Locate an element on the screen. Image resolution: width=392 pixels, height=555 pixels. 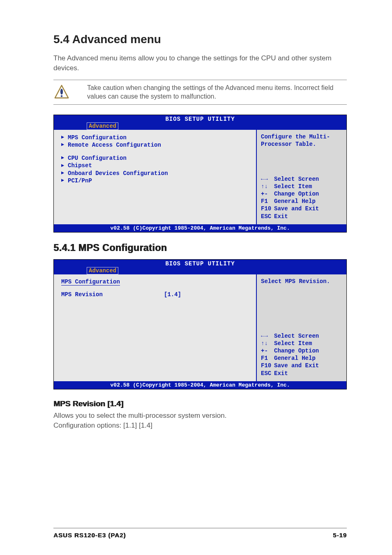
caution-icon is located at coordinates (62, 92).